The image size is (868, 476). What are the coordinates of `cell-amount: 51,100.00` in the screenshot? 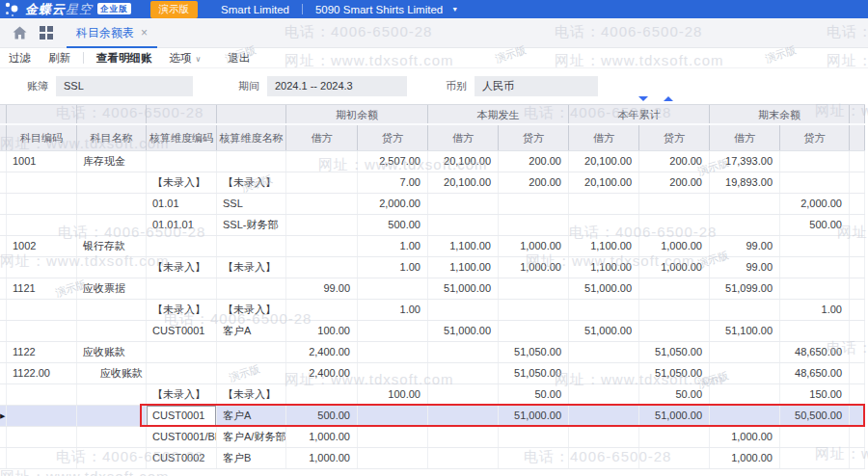 It's located at (745, 331).